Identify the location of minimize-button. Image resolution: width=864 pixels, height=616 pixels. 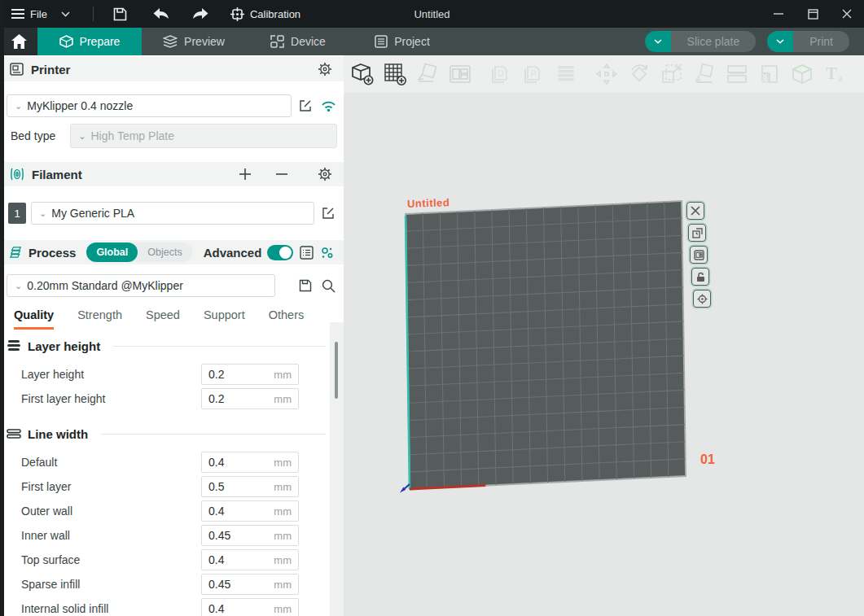
(778, 14).